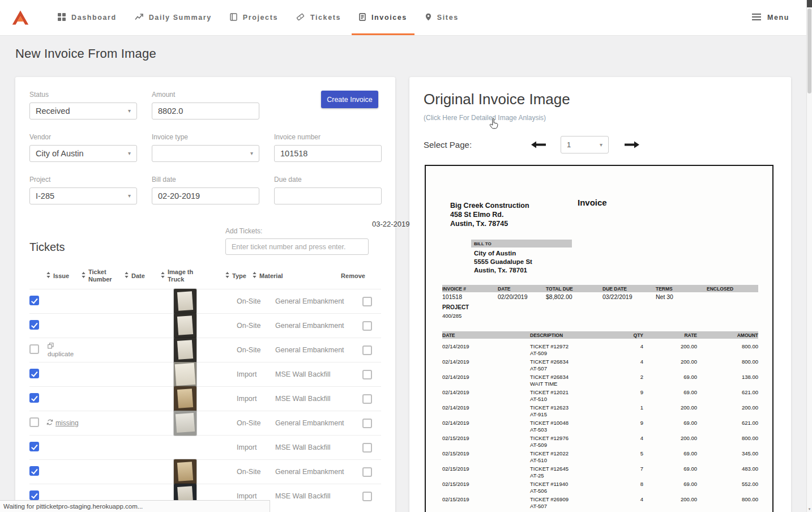 The height and width of the screenshot is (512, 812). I want to click on browser-status-bar: Waiting for pitticketpro-staging.herokua…, so click(135, 506).